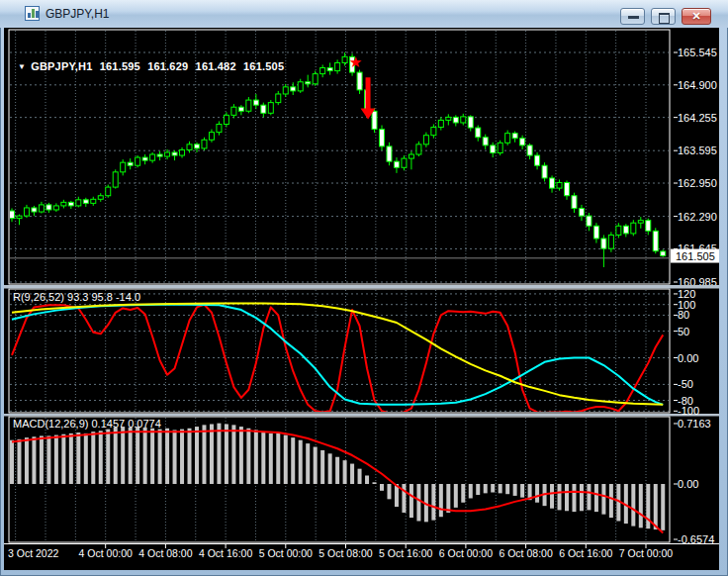  Describe the element at coordinates (633, 16) in the screenshot. I see `minimize-button` at that location.